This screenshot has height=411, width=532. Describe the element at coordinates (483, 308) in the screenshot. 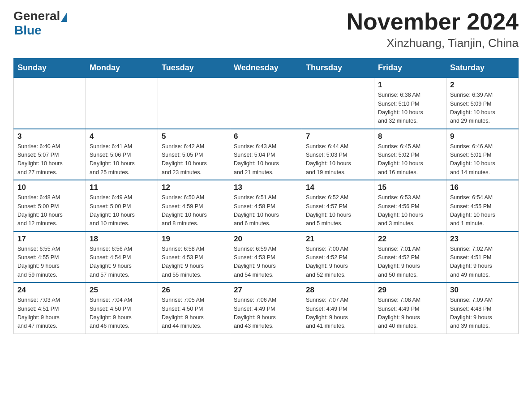

I see `calendar-cell: 30Sunrise: 7:09 AM Sunset: 4:48 PM Dayli…` at that location.